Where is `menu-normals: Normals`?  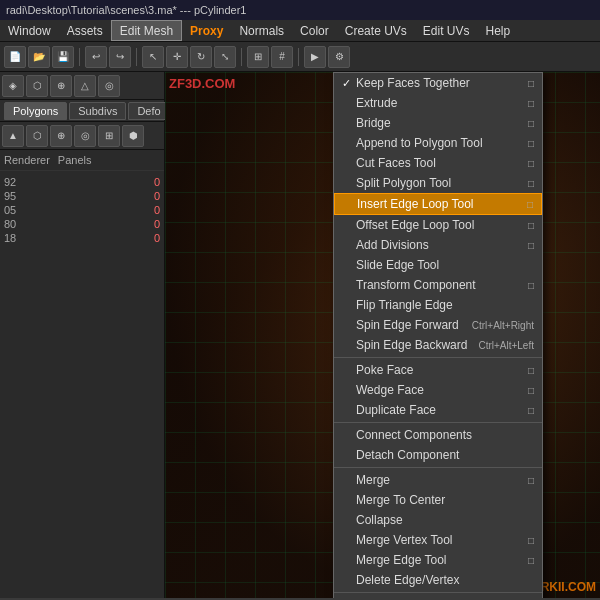 menu-normals: Normals is located at coordinates (262, 30).